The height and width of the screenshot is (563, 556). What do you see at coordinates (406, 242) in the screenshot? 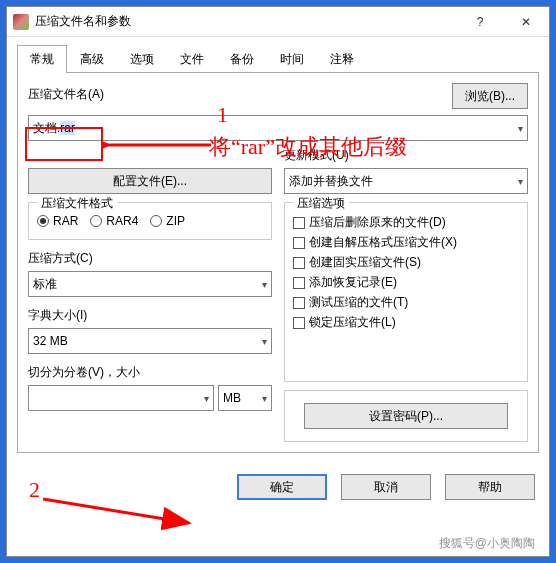
I see `opt-sfx: 创建自解压格式压缩文件(X)` at bounding box center [406, 242].